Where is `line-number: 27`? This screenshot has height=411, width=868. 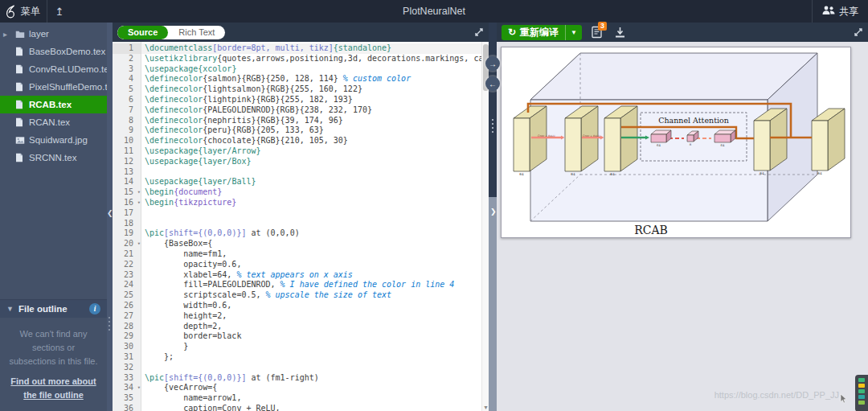
line-number: 27 is located at coordinates (127, 317).